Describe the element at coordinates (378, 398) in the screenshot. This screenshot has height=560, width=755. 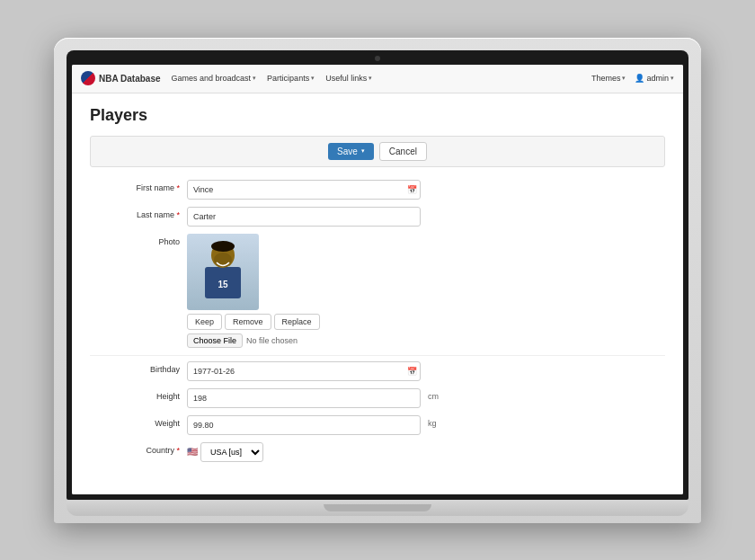
I see `height-row: Height cm` at that location.